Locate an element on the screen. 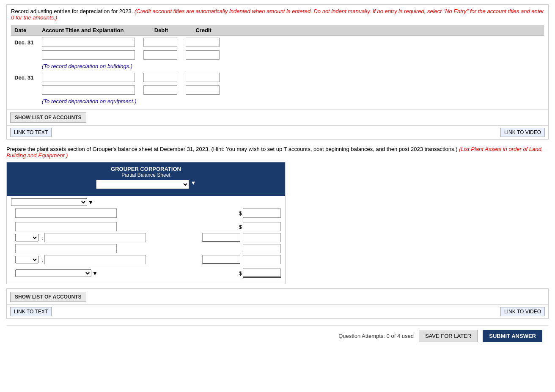 The height and width of the screenshot is (392, 555). bs-subtotal-label is located at coordinates (66, 249).